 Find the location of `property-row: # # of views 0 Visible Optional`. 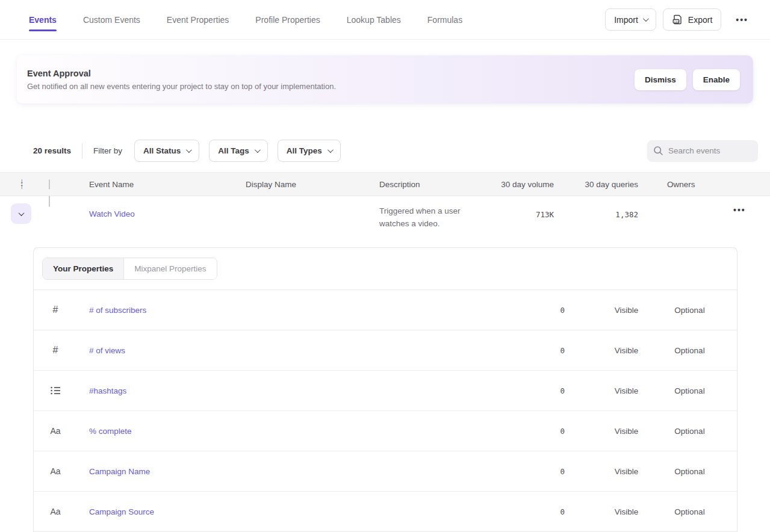

property-row: # # of views 0 Visible Optional is located at coordinates (385, 350).